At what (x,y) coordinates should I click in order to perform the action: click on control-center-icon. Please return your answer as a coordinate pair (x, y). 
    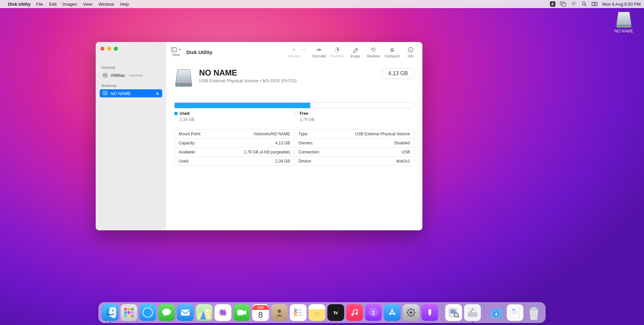
    Looking at the image, I should click on (563, 4).